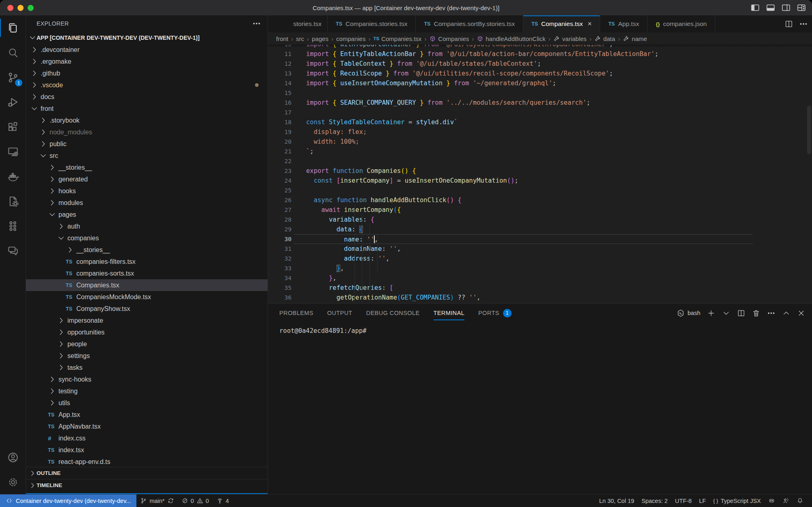  What do you see at coordinates (147, 62) in the screenshot?
I see `tree-item: .ergomake` at bounding box center [147, 62].